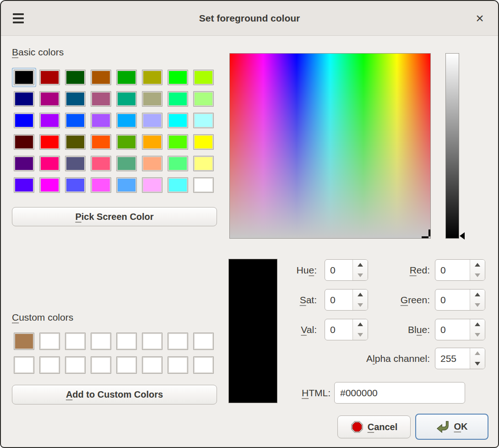  Describe the element at coordinates (477, 364) in the screenshot. I see `alpha-decrement-button` at that location.